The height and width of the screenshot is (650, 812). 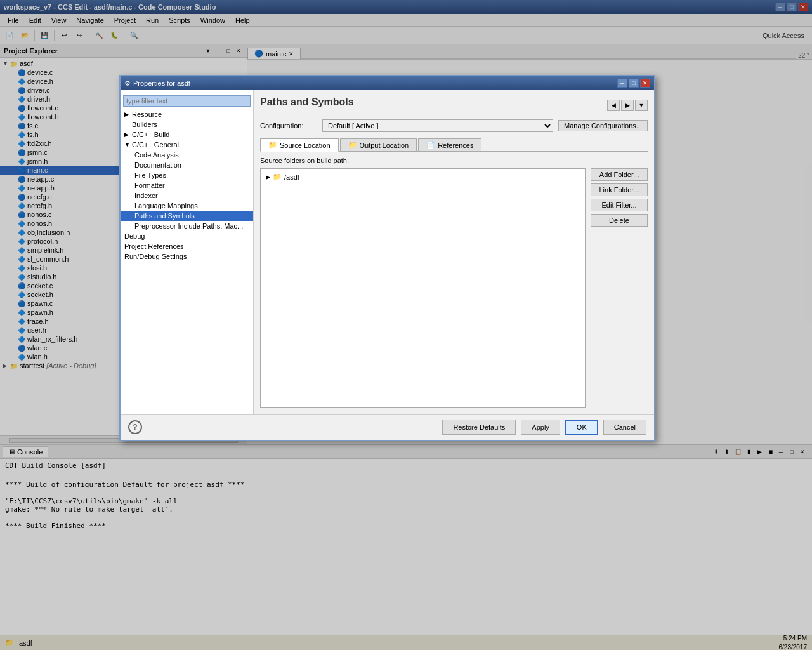 What do you see at coordinates (619, 190) in the screenshot?
I see `link-folder-btn: Link Folder...` at bounding box center [619, 190].